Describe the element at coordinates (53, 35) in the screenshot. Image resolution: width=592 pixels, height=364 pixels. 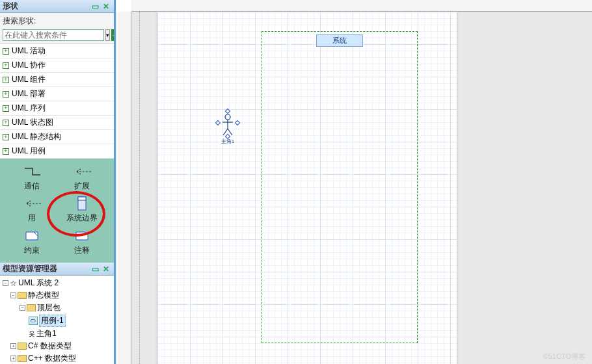
I see `shape-search-input` at that location.